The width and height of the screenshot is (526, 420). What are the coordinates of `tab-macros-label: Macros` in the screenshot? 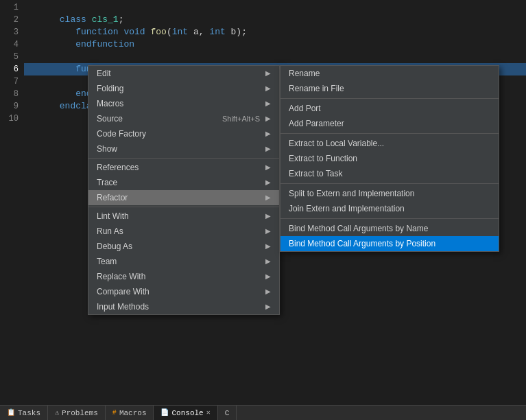 It's located at (133, 413).